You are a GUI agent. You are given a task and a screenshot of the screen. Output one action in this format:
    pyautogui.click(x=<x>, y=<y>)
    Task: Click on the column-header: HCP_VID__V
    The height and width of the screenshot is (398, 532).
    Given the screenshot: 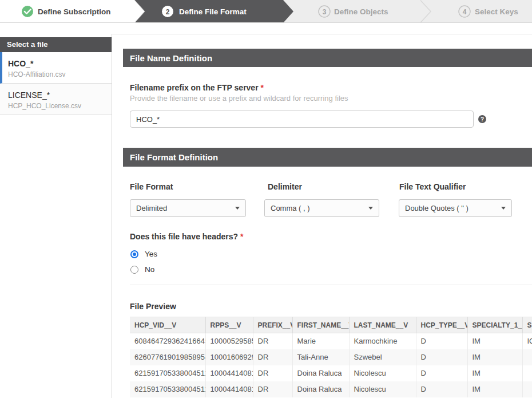 What is the action you would take?
    pyautogui.click(x=168, y=325)
    